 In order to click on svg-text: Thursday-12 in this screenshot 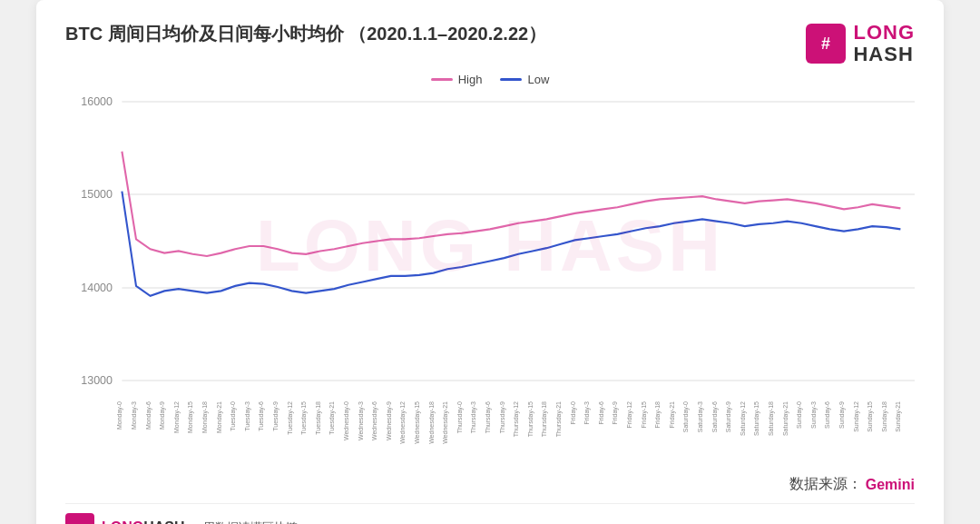, I will do `click(516, 420)`.